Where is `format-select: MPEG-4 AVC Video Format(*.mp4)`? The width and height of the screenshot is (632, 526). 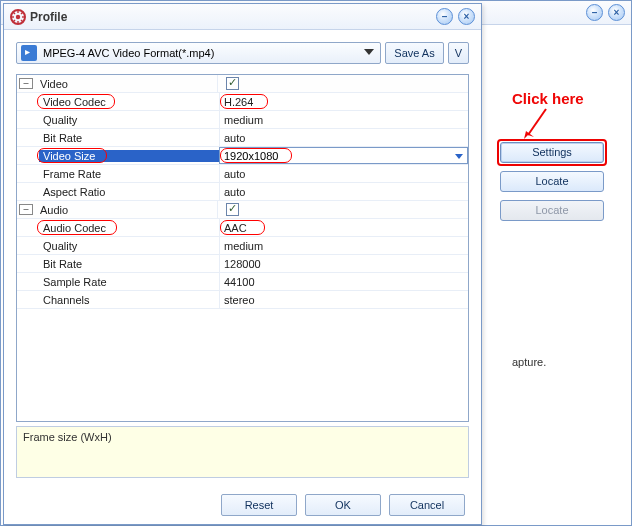 format-select: MPEG-4 AVC Video Format(*.mp4) is located at coordinates (198, 53).